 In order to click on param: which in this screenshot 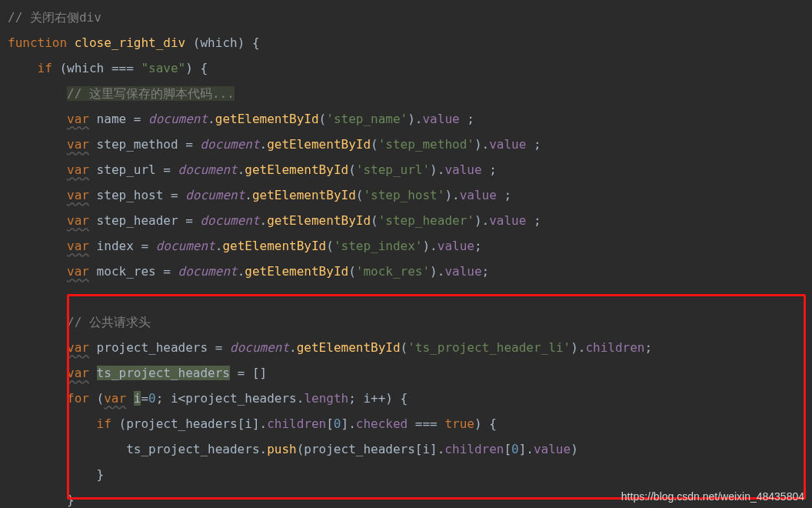, I will do `click(218, 43)`.